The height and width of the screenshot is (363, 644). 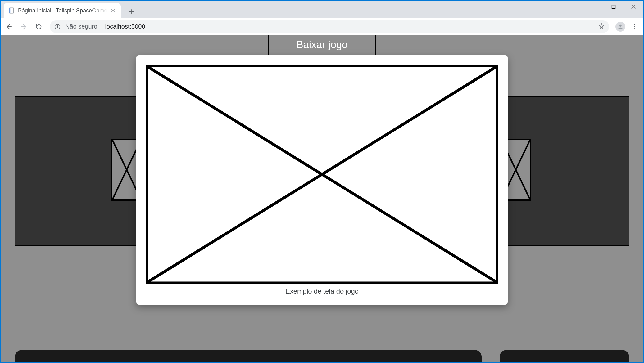 I want to click on address-bar: Não seguro | localhost:5000, so click(x=329, y=27).